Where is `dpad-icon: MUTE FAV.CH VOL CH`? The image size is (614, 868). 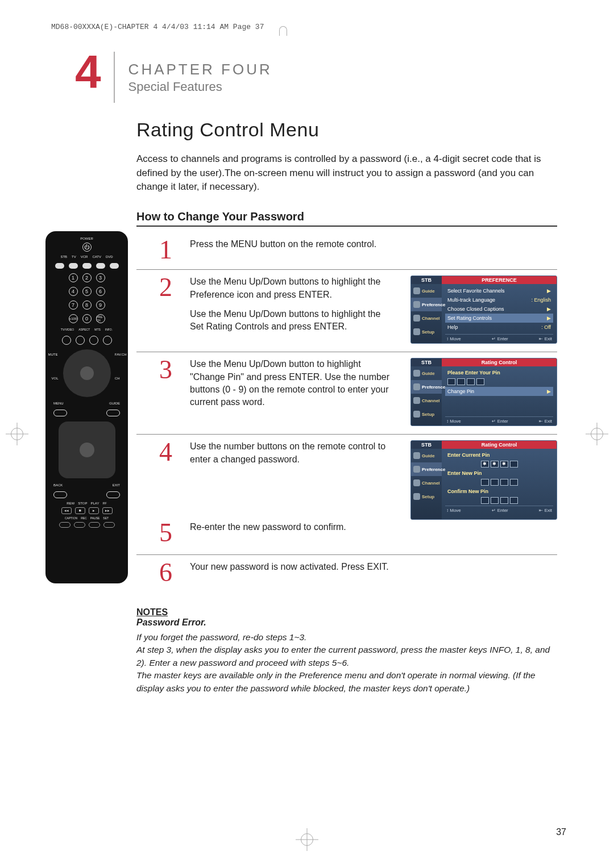
dpad-icon: MUTE FAV.CH VOL CH is located at coordinates (87, 373).